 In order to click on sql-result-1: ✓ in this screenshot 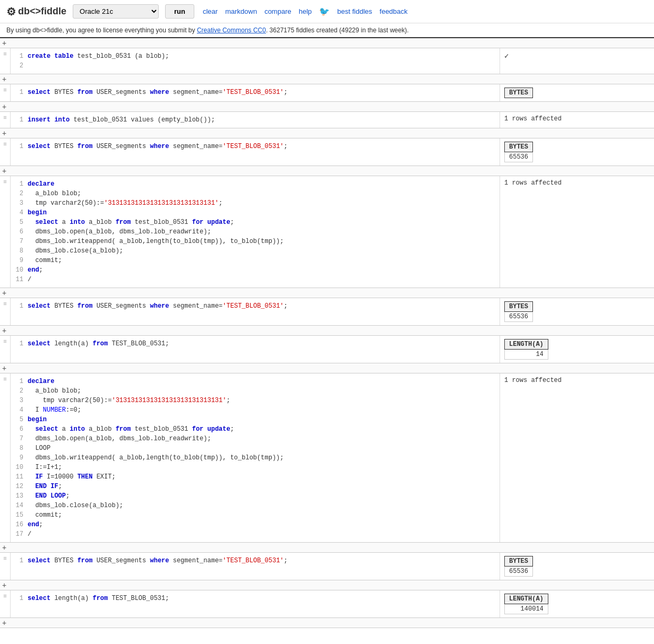, I will do `click(577, 61)`.